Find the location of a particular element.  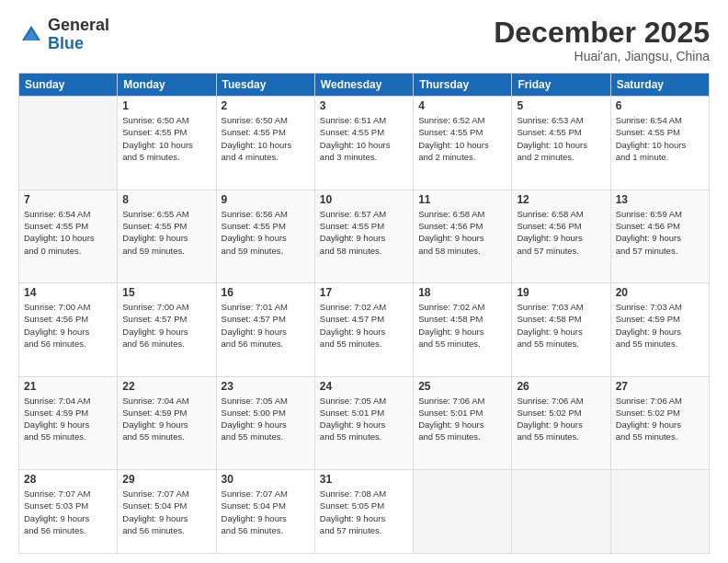

day-info: Sunrise: 7:08 AMSunset: 5:05 PMDaylight:… is located at coordinates (364, 511).